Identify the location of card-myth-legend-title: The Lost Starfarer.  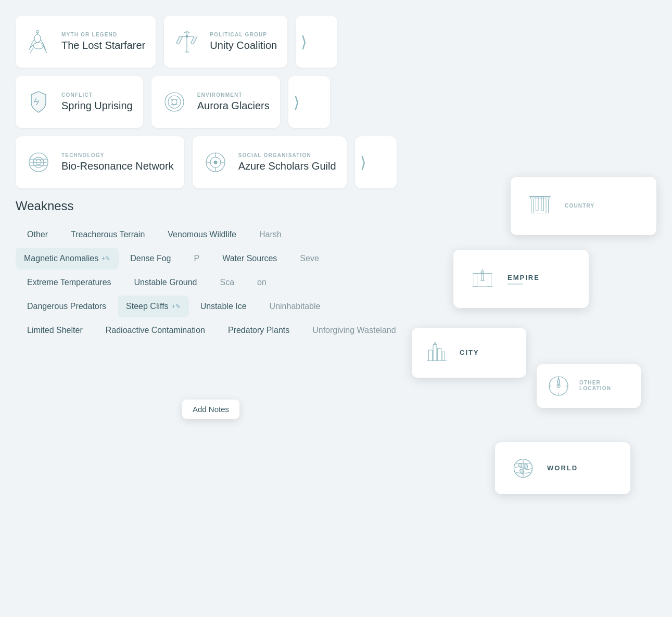
(103, 46).